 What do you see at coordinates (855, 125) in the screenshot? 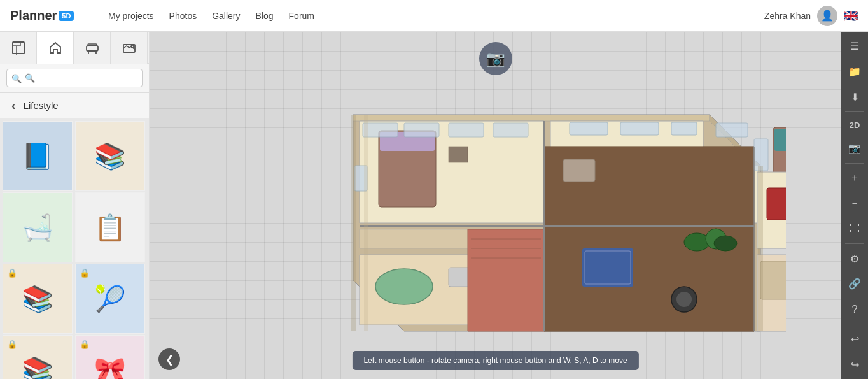
I see `sidebar-btn-2d: 2D` at bounding box center [855, 125].